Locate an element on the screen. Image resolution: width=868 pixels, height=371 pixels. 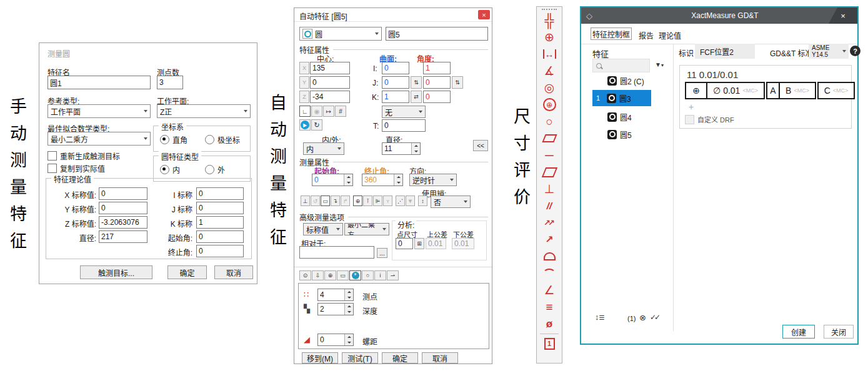
bestfit-select: 最小二乘方 is located at coordinates (99, 139).